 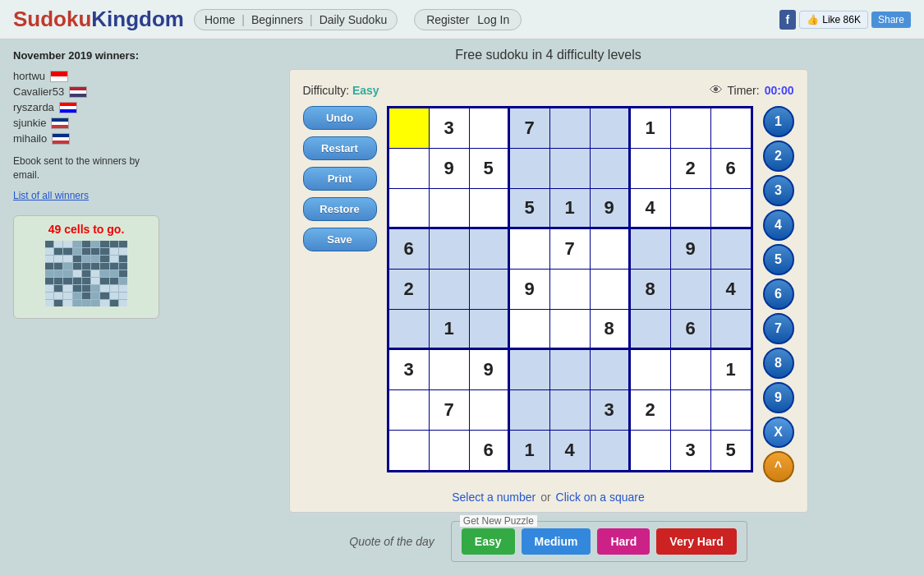 I want to click on save-button: Save, so click(x=340, y=240).